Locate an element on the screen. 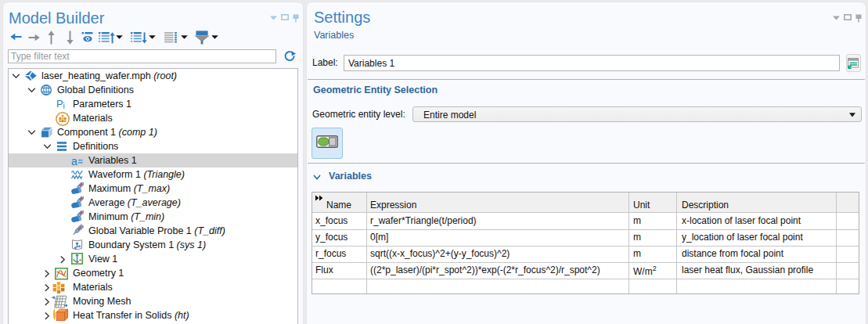 The height and width of the screenshot is (324, 868). svg-text: P is located at coordinates (59, 104).